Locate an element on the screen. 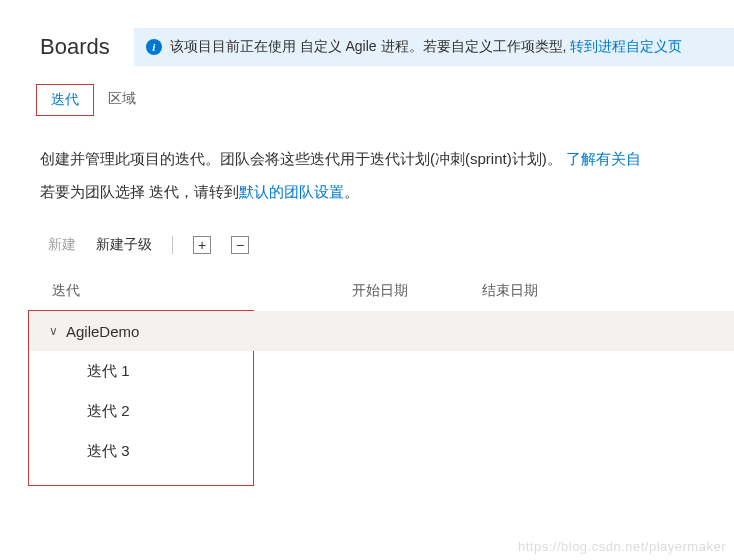  tree-child-row: 迭代 2 is located at coordinates (141, 411).